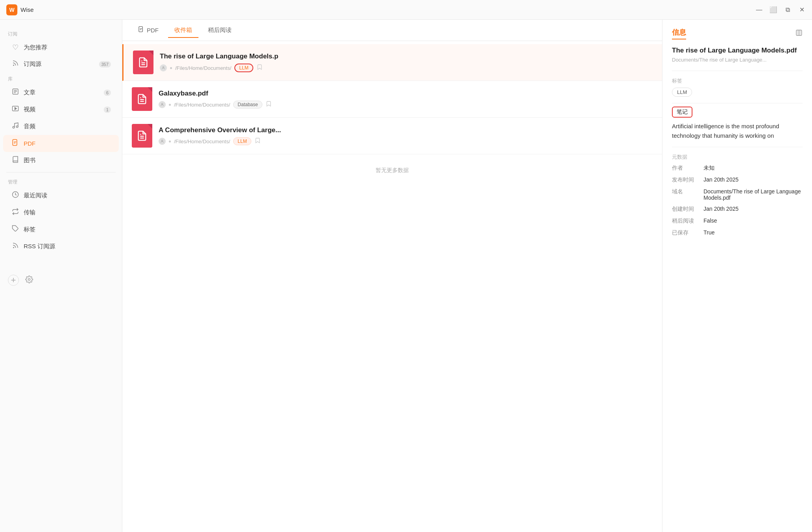 Image resolution: width=812 pixels, height=532 pixels. I want to click on metadata-value-later: False, so click(753, 221).